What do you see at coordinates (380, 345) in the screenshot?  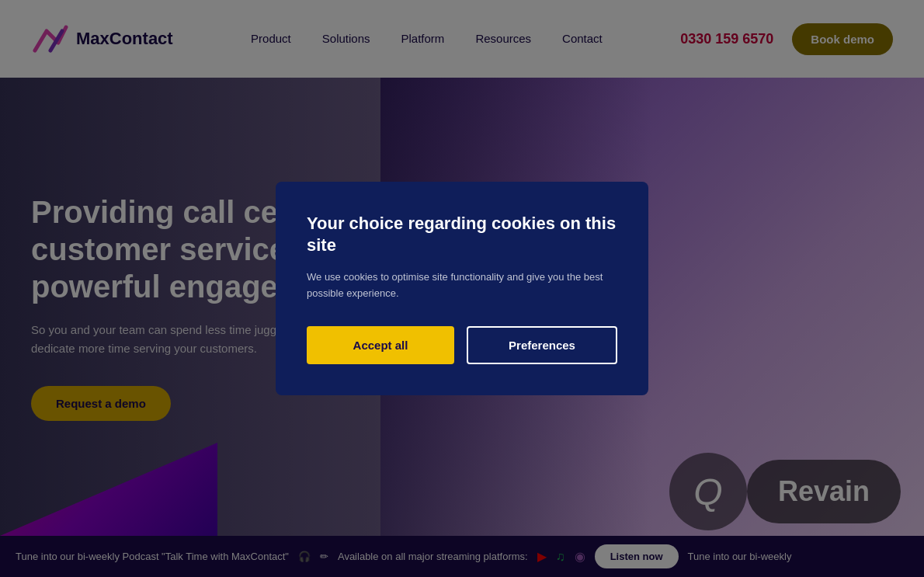 I see `accept-all-button: Accept all` at bounding box center [380, 345].